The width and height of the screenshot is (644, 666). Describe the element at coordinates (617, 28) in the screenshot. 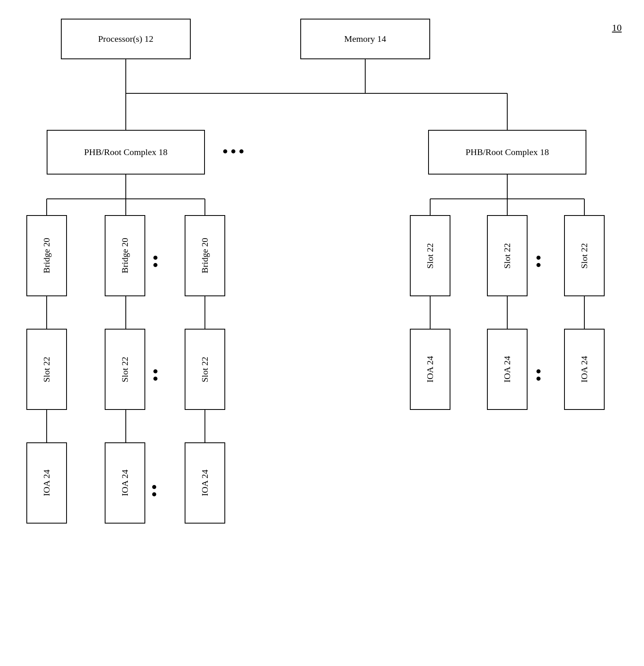

I see `ref-number: 10` at that location.